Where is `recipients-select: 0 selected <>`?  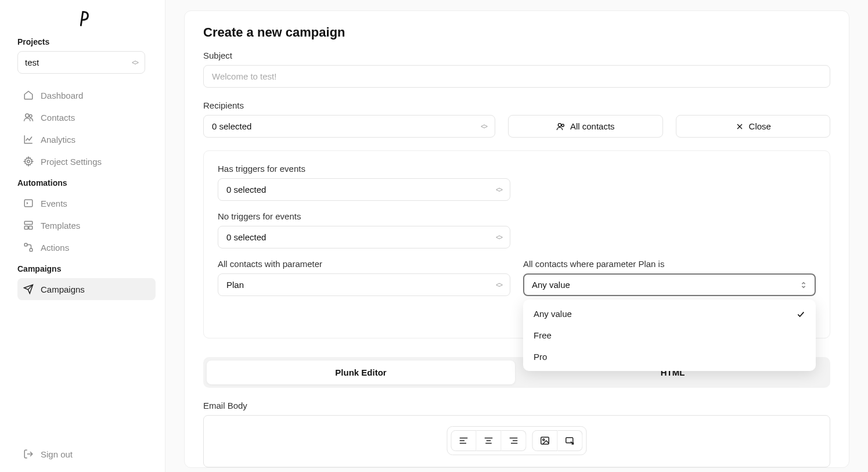
recipients-select: 0 selected <> is located at coordinates (350, 127).